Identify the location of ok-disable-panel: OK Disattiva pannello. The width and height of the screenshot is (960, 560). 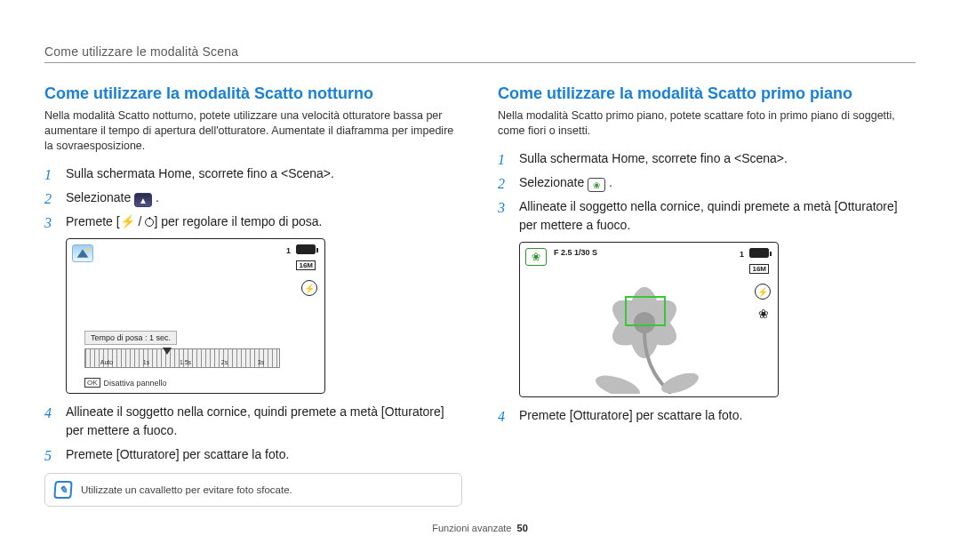
(126, 382).